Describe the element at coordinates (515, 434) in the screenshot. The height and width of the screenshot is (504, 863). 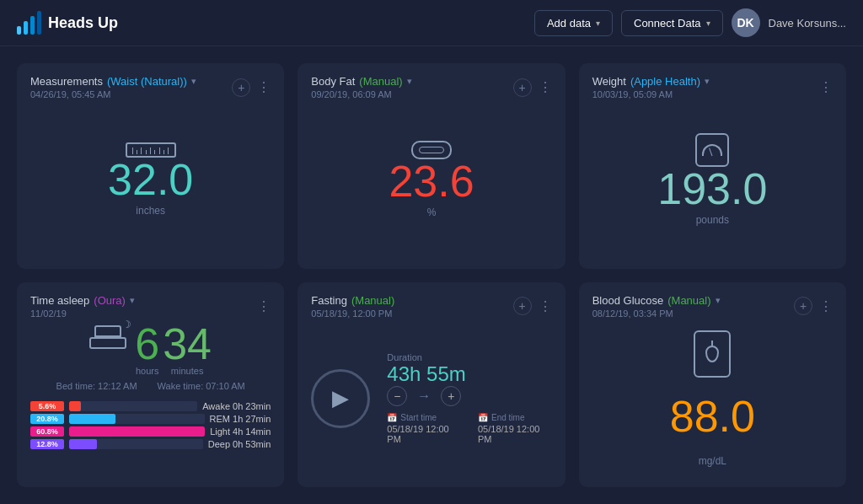
I see `fasting-end-value: 05/18/19 12:00 PM` at that location.